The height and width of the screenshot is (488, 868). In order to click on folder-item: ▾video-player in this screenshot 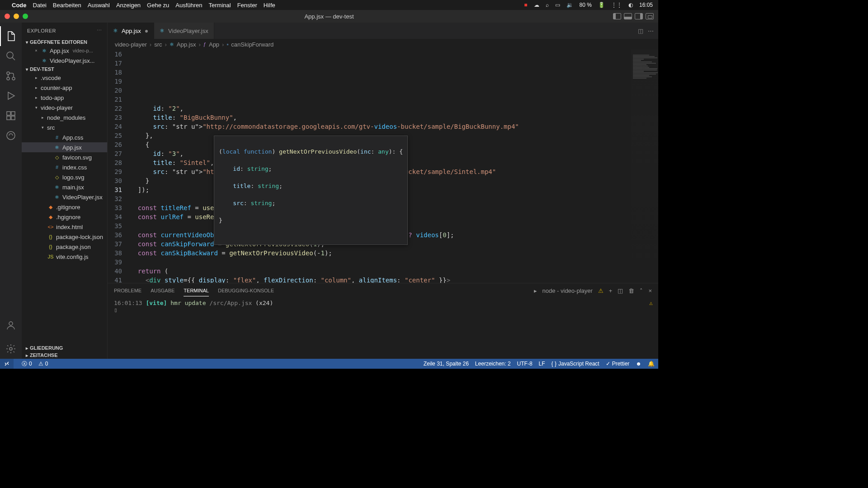, I will do `click(64, 108)`.